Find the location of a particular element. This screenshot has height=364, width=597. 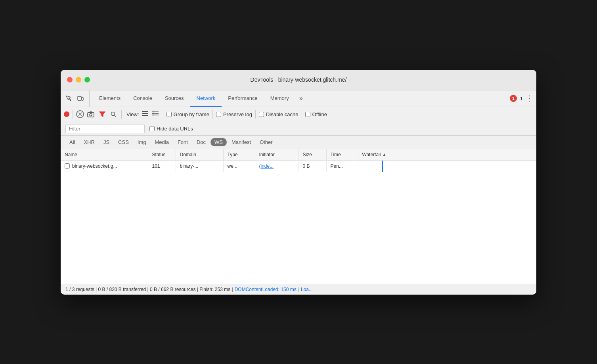

tabbar-icons is located at coordinates (77, 98).